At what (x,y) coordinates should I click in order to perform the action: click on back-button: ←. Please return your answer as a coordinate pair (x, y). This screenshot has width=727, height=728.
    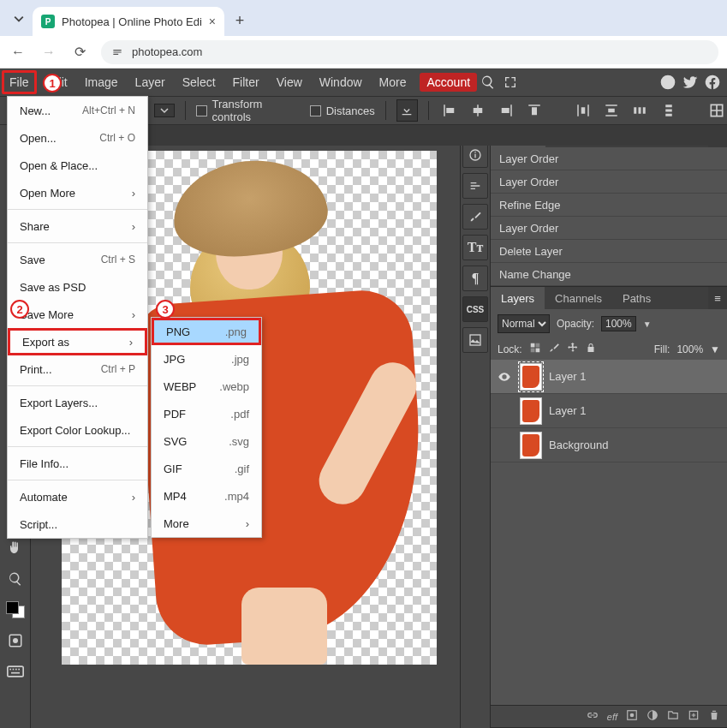
    Looking at the image, I should click on (18, 52).